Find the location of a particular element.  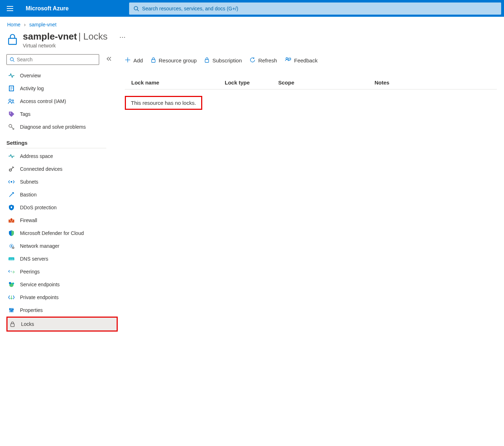

feedback-label: Feedback is located at coordinates (306, 61).